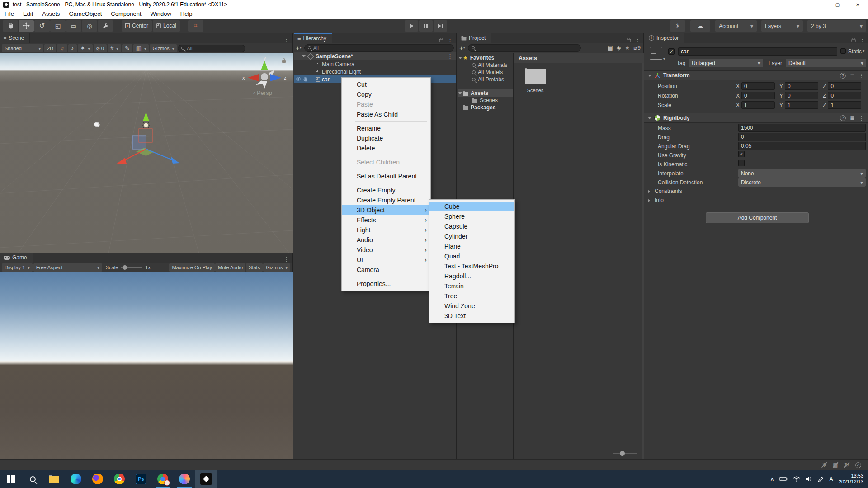 Image resolution: width=868 pixels, height=488 pixels. I want to click on search-by-label-icon: ◈, so click(619, 48).